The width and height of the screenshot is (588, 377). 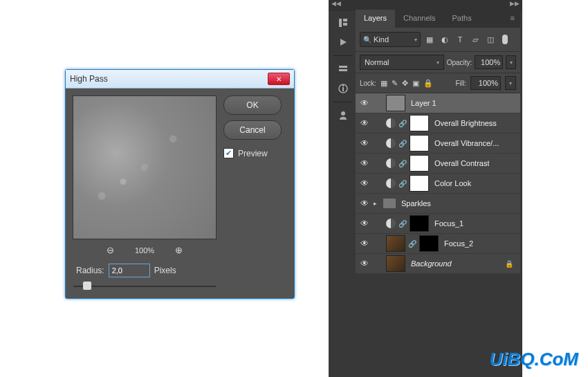 What do you see at coordinates (367, 40) in the screenshot?
I see `search-icon: 🔍` at bounding box center [367, 40].